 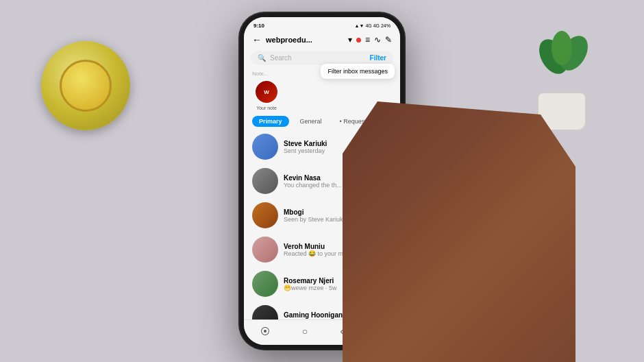 I want to click on nav-home-button: ○, so click(x=305, y=331).